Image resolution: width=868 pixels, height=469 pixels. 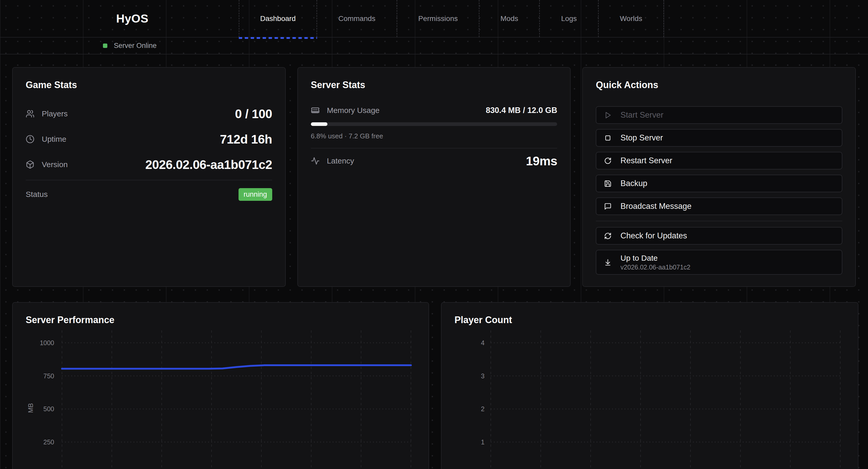 I want to click on package-icon, so click(x=30, y=165).